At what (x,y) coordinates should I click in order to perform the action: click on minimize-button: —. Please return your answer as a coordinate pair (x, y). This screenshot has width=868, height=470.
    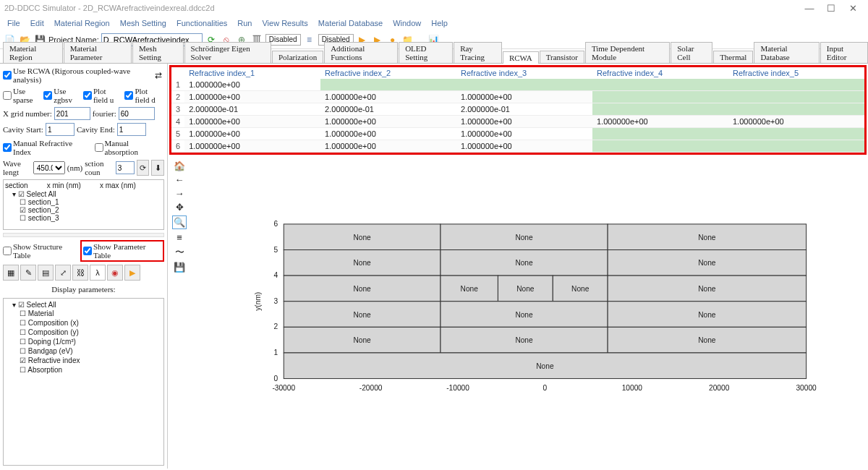
    Looking at the image, I should click on (809, 9).